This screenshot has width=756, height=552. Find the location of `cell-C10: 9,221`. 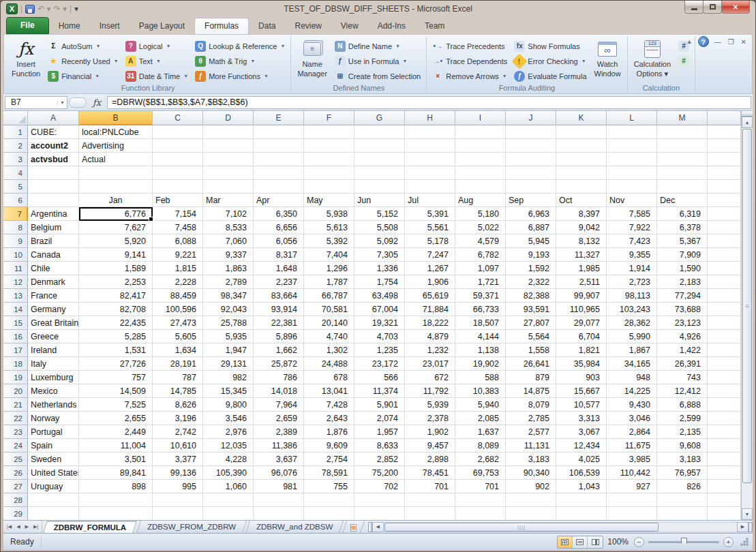

cell-C10: 9,221 is located at coordinates (178, 255).